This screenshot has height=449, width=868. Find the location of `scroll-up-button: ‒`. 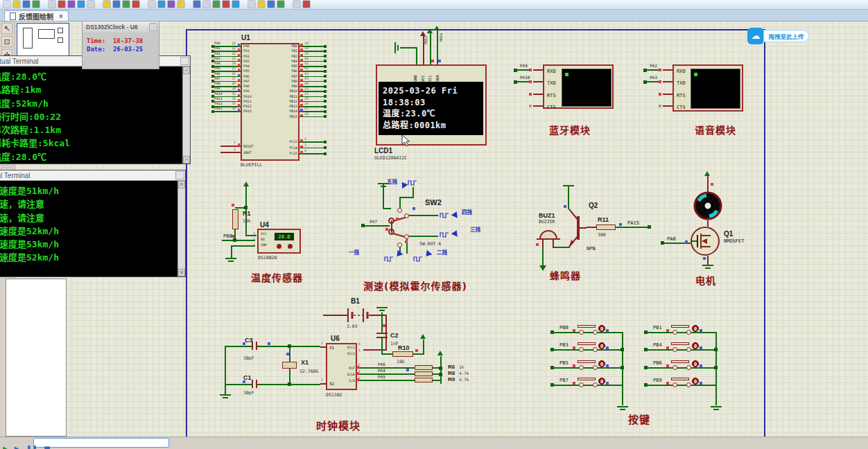

scroll-up-button: ‒ is located at coordinates (186, 71).